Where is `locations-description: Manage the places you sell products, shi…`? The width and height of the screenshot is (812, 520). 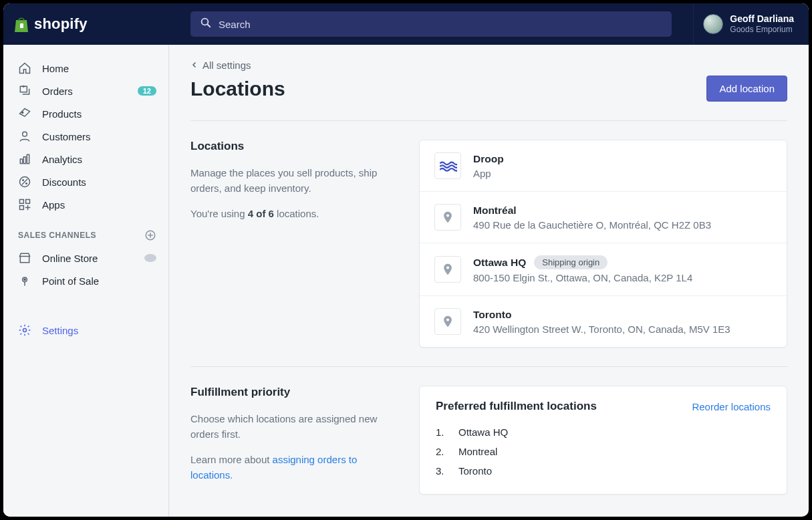
locations-description: Manage the places you sell products, shi… is located at coordinates (294, 180).